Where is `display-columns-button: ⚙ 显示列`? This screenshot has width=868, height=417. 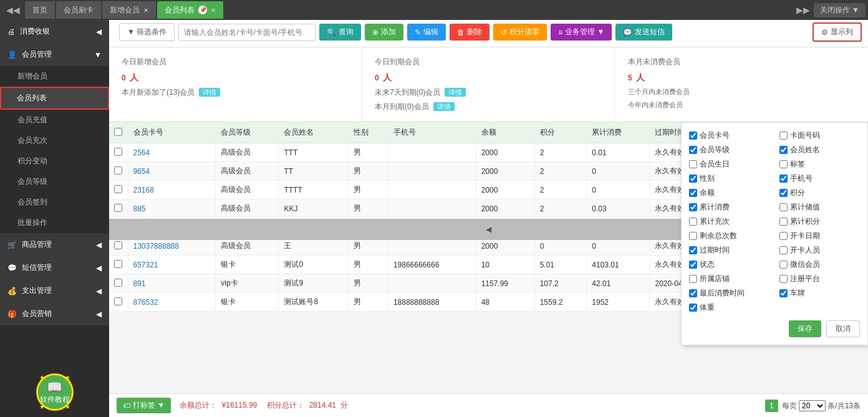 display-columns-button: ⚙ 显示列 is located at coordinates (837, 32).